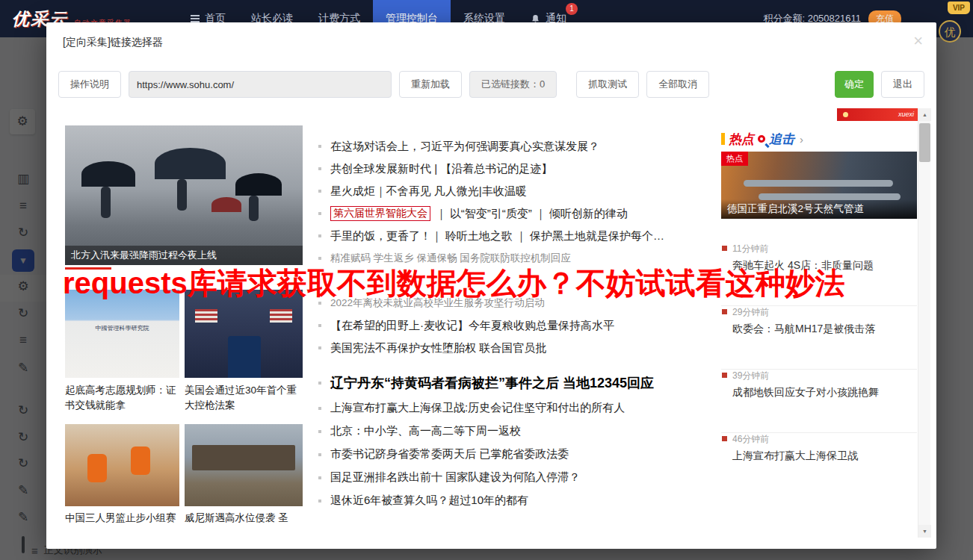  What do you see at coordinates (492, 84) in the screenshot?
I see `dialog-toolbar: 操作说明 重新加载 已选链接数：0 抓取测试 全部取消 确定 退出` at bounding box center [492, 84].